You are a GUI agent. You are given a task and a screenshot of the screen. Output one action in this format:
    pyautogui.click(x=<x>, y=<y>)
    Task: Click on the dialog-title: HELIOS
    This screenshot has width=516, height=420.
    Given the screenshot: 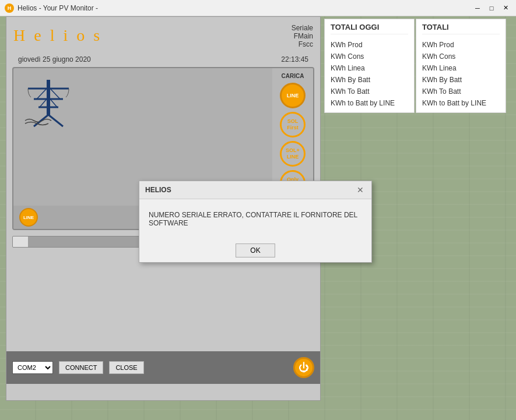 What is the action you would take?
    pyautogui.click(x=159, y=190)
    